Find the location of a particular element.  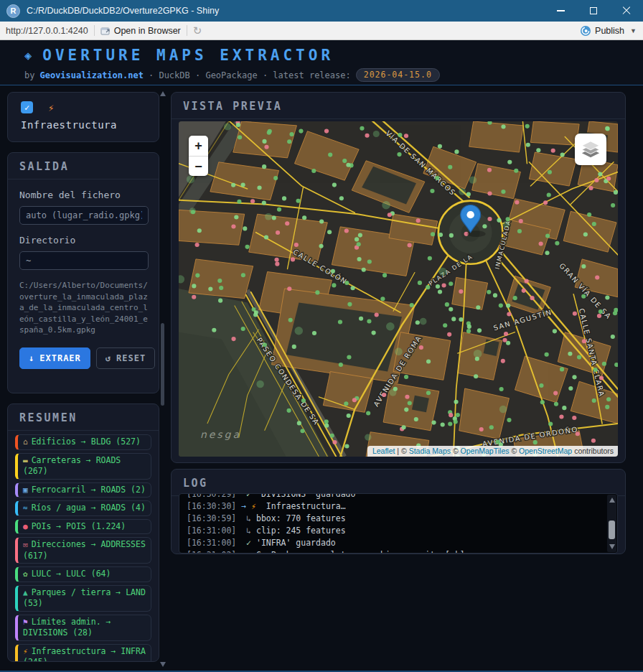

open-in-browser-button: Open in Browser is located at coordinates (148, 31).